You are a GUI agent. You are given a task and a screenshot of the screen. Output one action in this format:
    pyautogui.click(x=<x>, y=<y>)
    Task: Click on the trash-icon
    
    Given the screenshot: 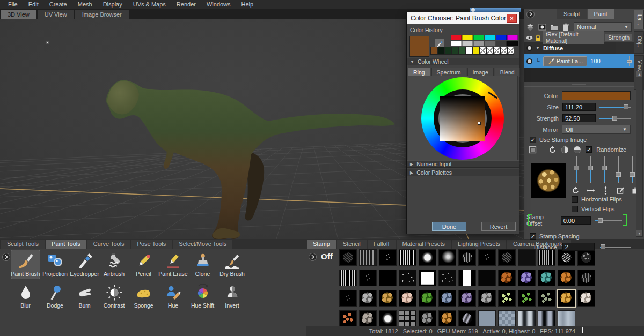 What is the action you would take?
    pyautogui.click(x=566, y=27)
    